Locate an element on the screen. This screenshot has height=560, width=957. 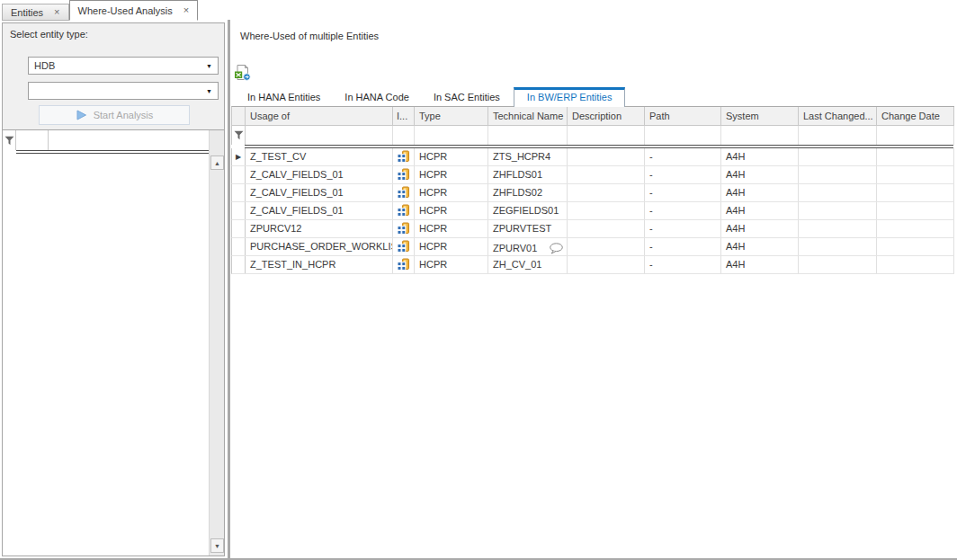
scroll-up-button: ▲ is located at coordinates (218, 163).